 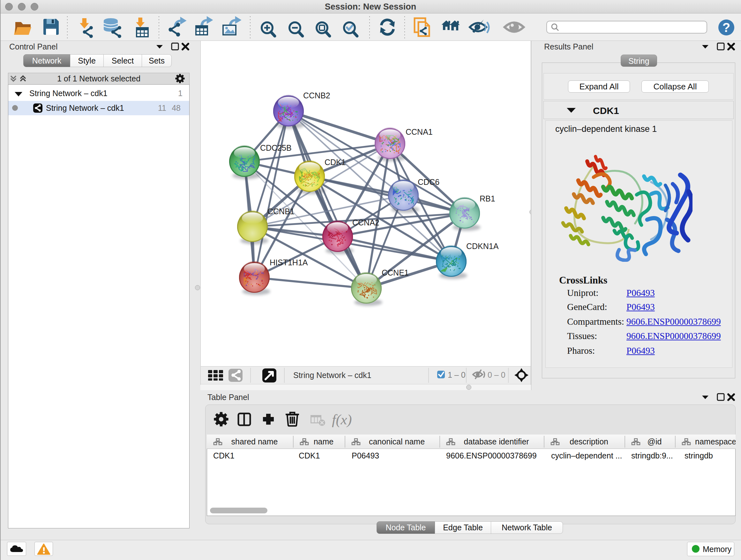 I want to click on svg-text: RB1, so click(x=487, y=198).